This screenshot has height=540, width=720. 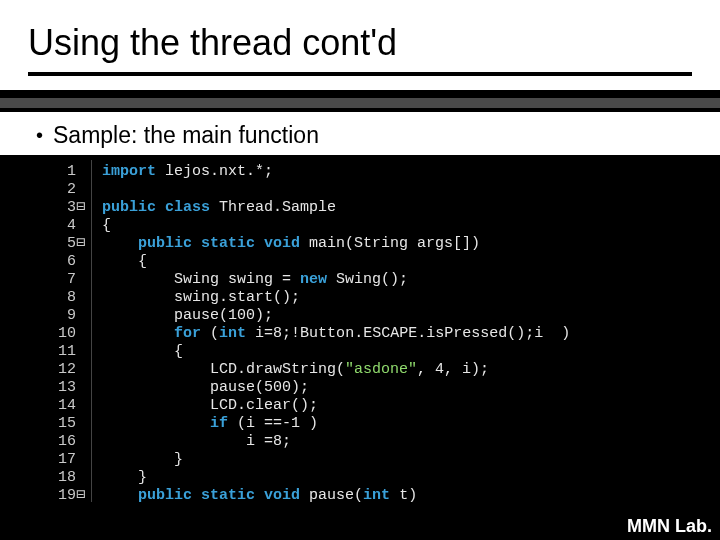 I want to click on code-line: LCD.clear();, so click(x=336, y=406).